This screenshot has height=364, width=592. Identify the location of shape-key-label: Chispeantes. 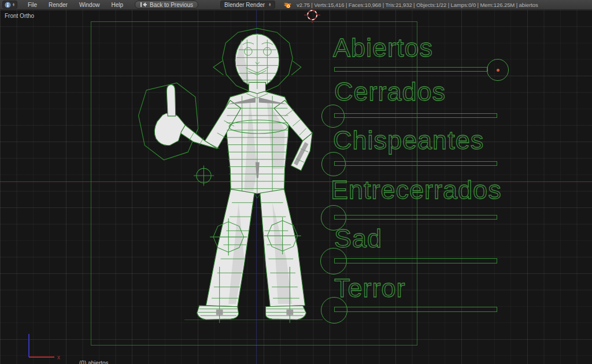
(408, 140).